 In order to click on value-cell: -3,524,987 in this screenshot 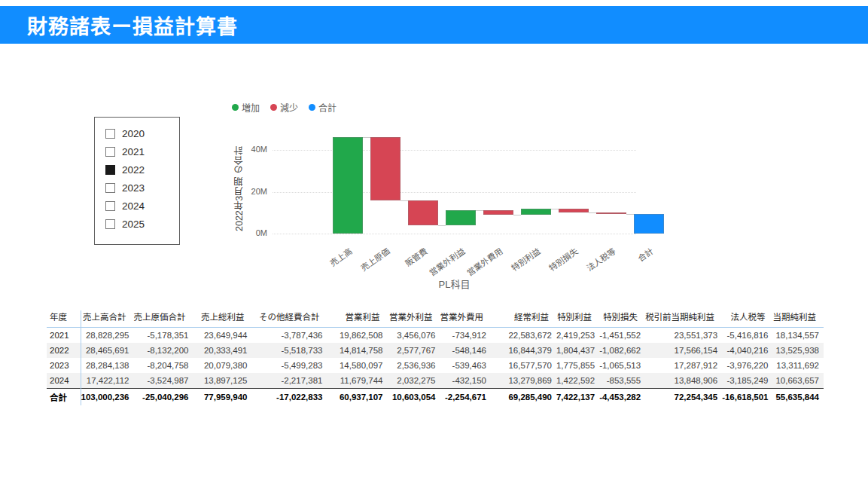, I will do `click(163, 381)`.